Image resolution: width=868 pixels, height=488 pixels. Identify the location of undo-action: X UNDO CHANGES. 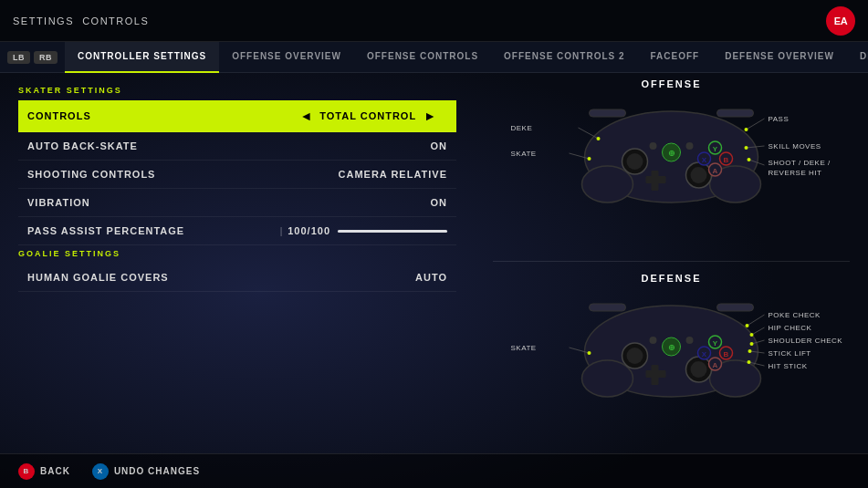
(146, 472).